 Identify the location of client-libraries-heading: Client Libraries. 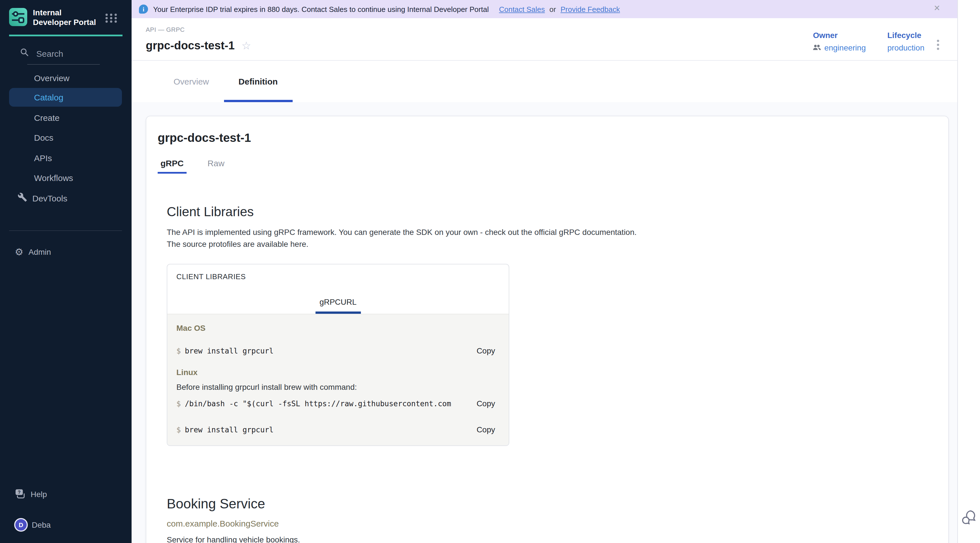
(552, 212).